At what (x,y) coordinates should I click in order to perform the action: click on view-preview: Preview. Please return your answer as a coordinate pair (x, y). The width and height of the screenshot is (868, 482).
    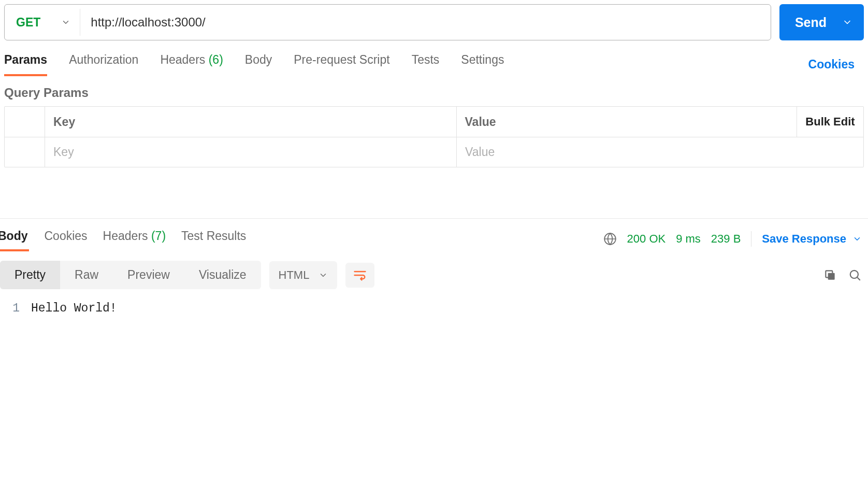
    Looking at the image, I should click on (149, 275).